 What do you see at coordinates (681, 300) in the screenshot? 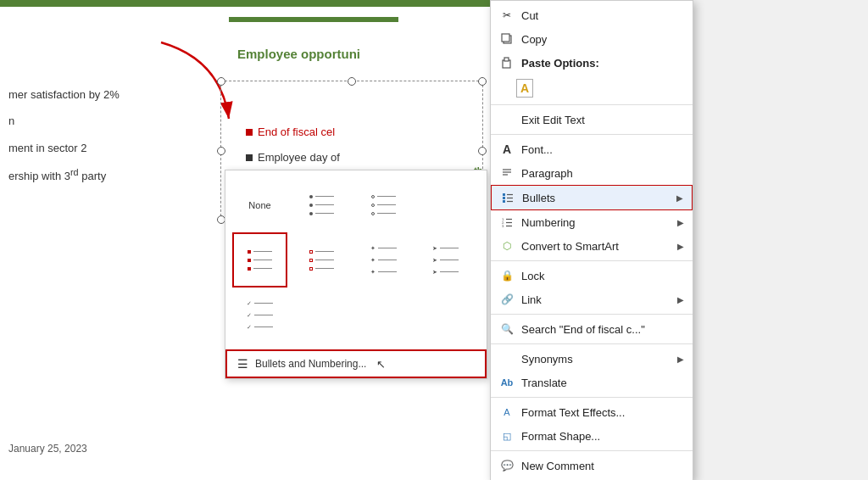
I see `link-arrow: ▶` at bounding box center [681, 300].